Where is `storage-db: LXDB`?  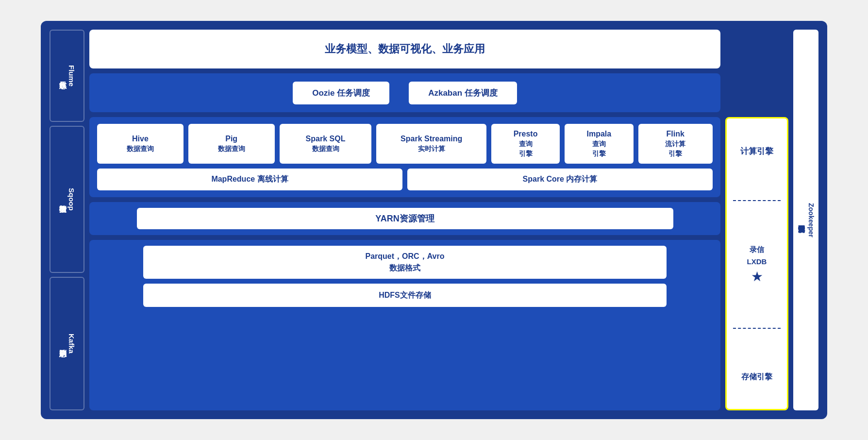 storage-db: LXDB is located at coordinates (757, 261).